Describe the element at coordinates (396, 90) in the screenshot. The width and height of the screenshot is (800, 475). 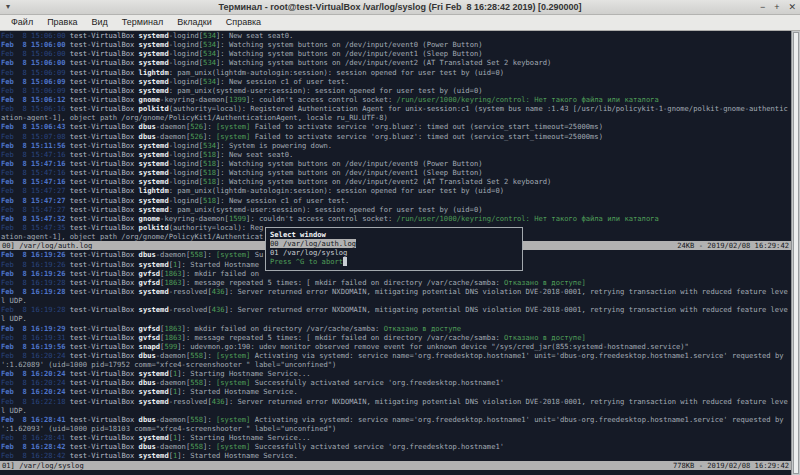
I see `log-line: Feb 8 15:06:09 test-VirtualBox systemd: …` at that location.